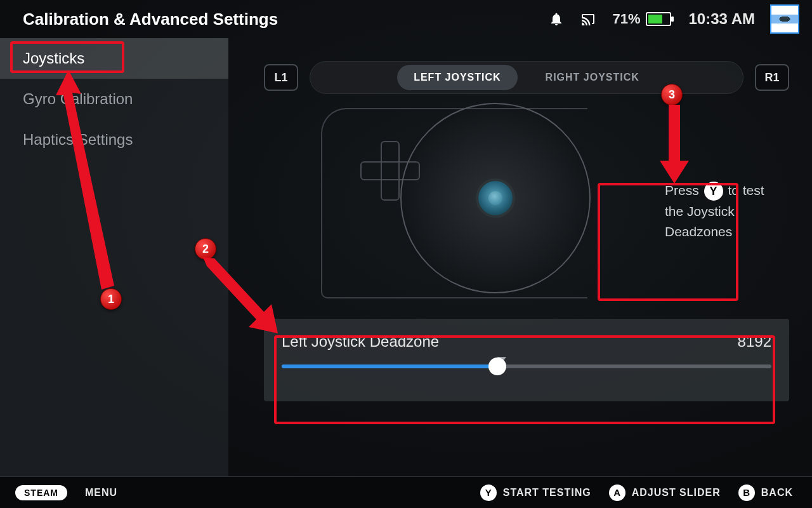  I want to click on a-glyph-icon: A, so click(617, 493).